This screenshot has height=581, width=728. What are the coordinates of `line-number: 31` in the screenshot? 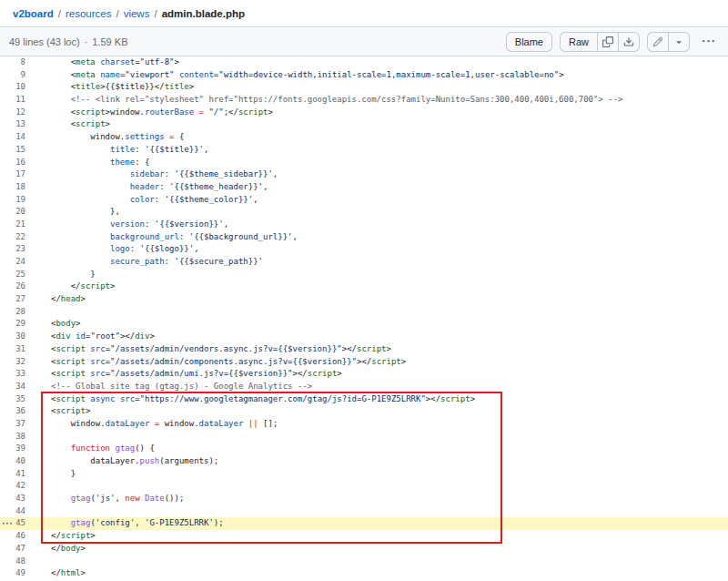 It's located at (20, 350).